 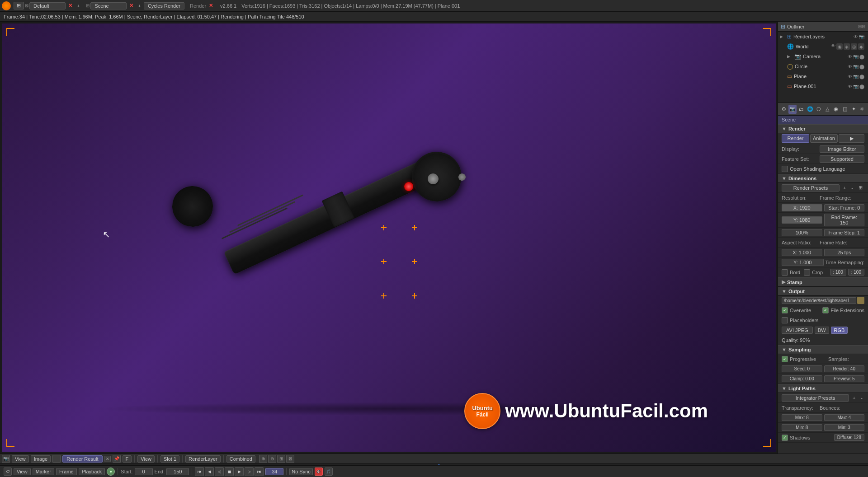 I want to click on close-scene-button: ✕, so click(x=131, y=5).